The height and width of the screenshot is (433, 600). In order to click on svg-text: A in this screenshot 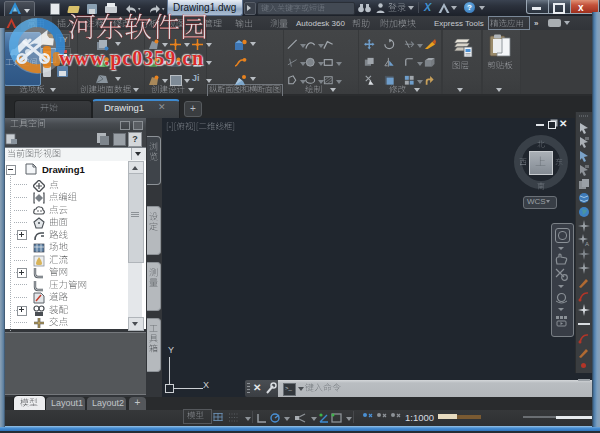, I will do `click(587, 244)`.